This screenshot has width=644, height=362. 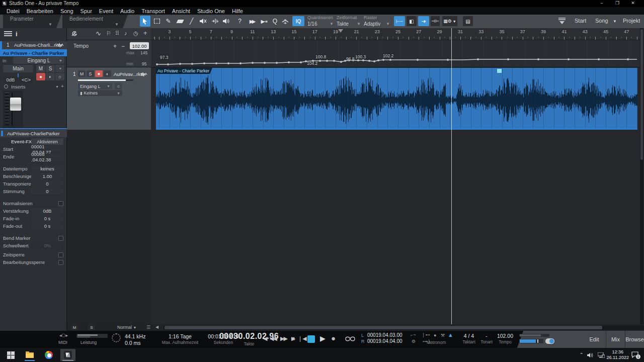 What do you see at coordinates (214, 21) in the screenshot?
I see `bend-tool-button` at bounding box center [214, 21].